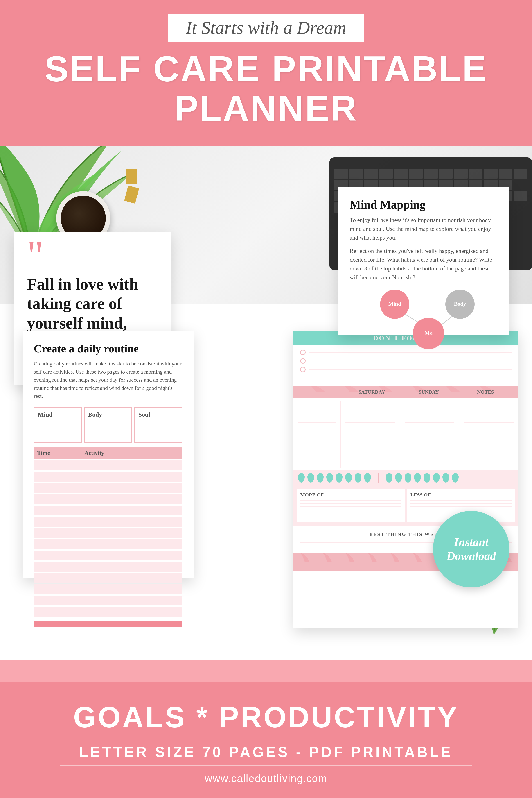 The width and height of the screenshot is (532, 798). What do you see at coordinates (266, 778) in the screenshot?
I see `website-text: www.calledoutliving.com` at bounding box center [266, 778].